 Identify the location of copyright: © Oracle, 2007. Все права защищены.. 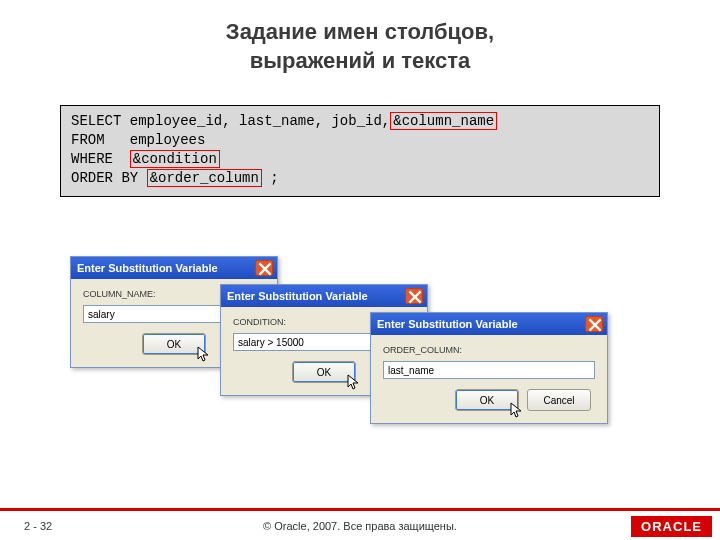
(360, 526).